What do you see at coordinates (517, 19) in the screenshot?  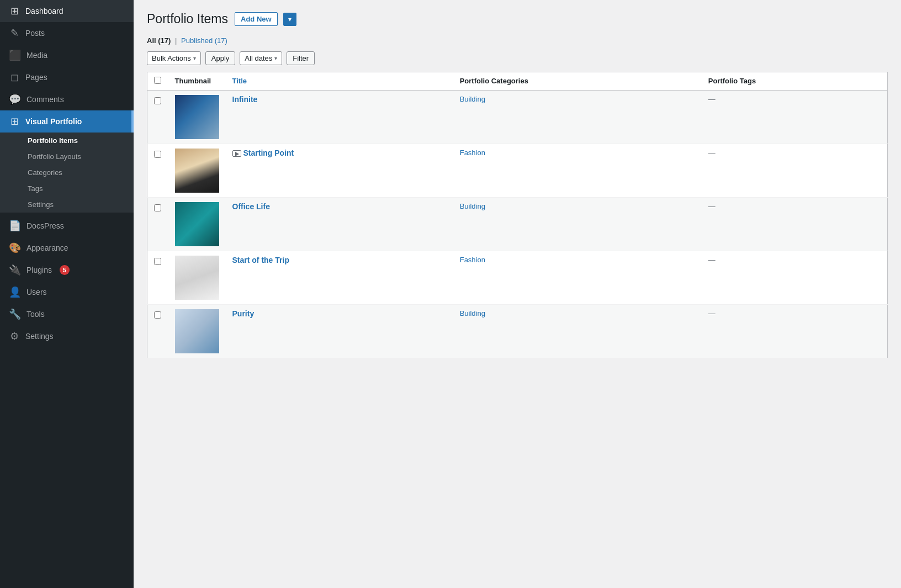 I see `page-header: Portfolio Items Add New ▾` at bounding box center [517, 19].